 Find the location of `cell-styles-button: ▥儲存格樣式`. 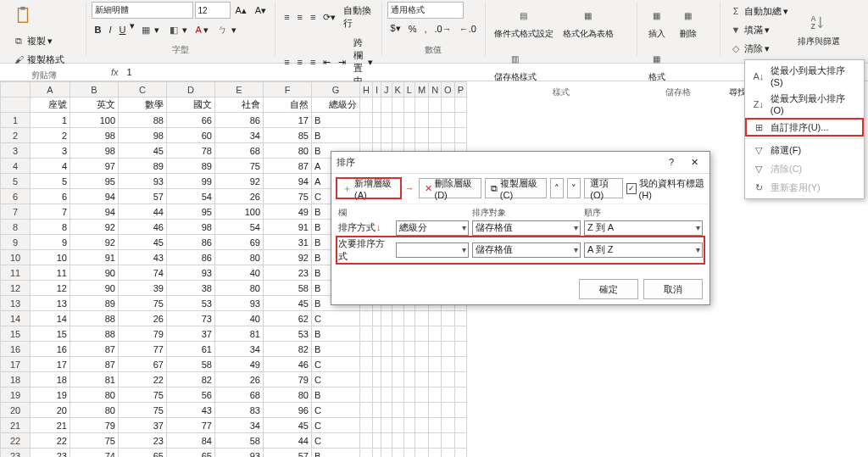

cell-styles-button: ▥儲存格樣式 is located at coordinates (515, 65).